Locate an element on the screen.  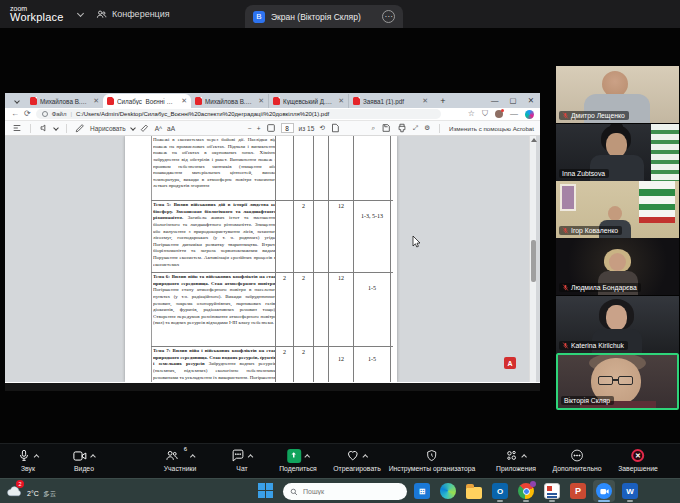
video-button: Видео is located at coordinates (84, 460).